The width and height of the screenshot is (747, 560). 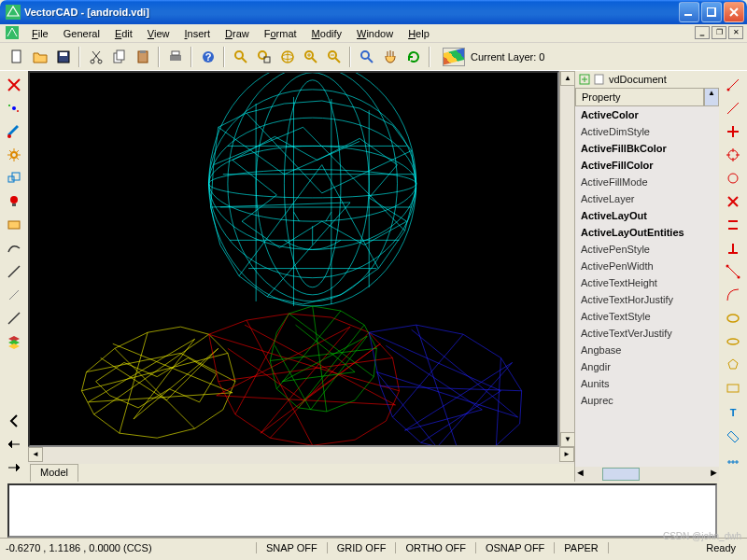 I want to click on pan-icon, so click(x=390, y=56).